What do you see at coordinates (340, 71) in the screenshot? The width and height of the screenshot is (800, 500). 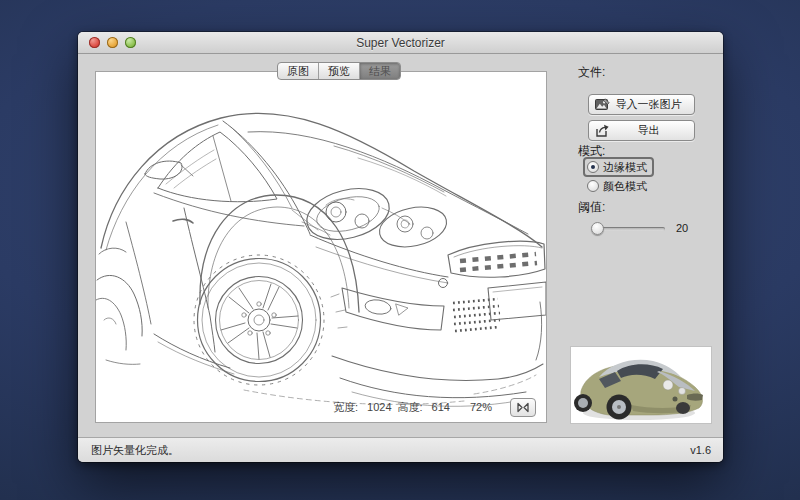 I see `tab-preview: 预览` at bounding box center [340, 71].